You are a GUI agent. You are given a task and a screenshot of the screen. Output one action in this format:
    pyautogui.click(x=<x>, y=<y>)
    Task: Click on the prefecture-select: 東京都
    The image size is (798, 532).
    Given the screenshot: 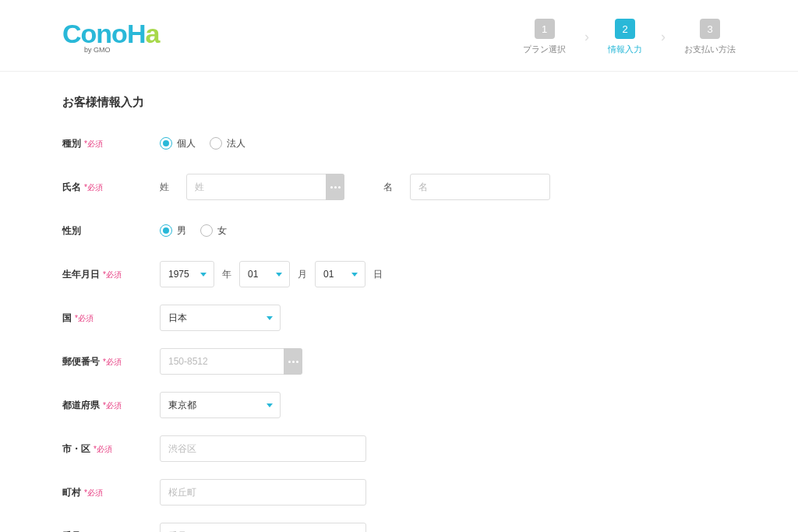 What is the action you would take?
    pyautogui.click(x=220, y=405)
    